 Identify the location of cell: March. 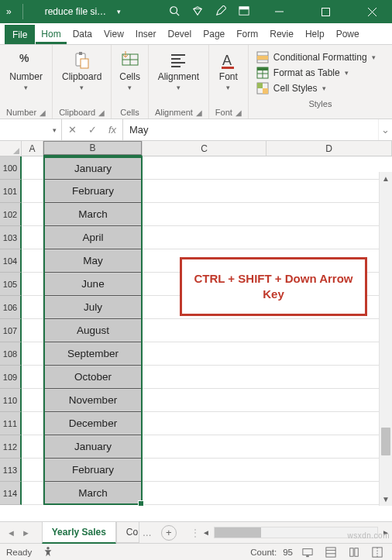
(93, 493).